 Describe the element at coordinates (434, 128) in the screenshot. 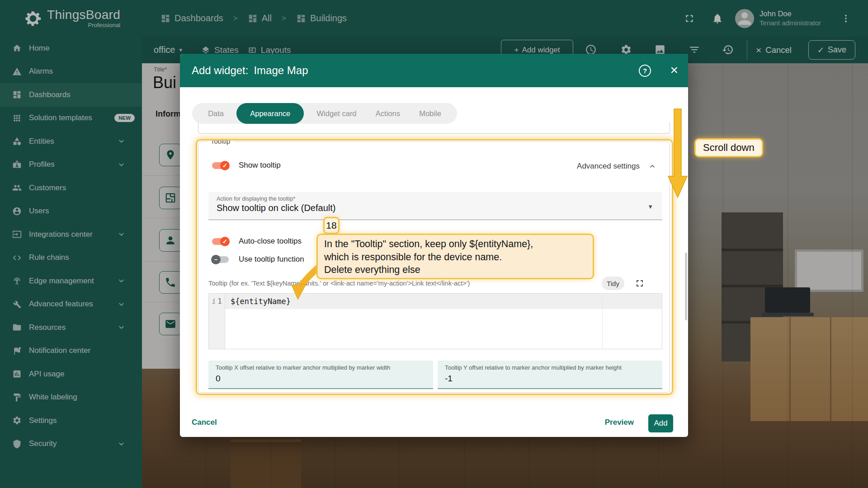

I see `previous-field-partial` at that location.